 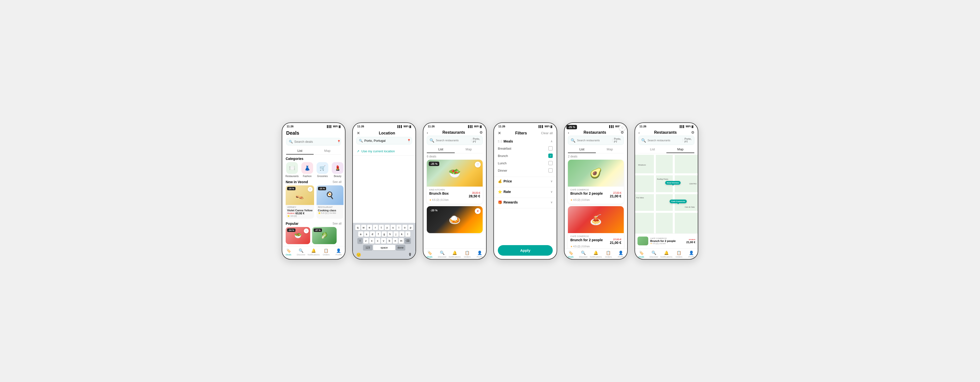 What do you see at coordinates (300, 202) in the screenshot?
I see `new-card-shoe: 👡 -20 % ♡ VERNEY Violet Canna Yellow 79,…` at bounding box center [300, 202].